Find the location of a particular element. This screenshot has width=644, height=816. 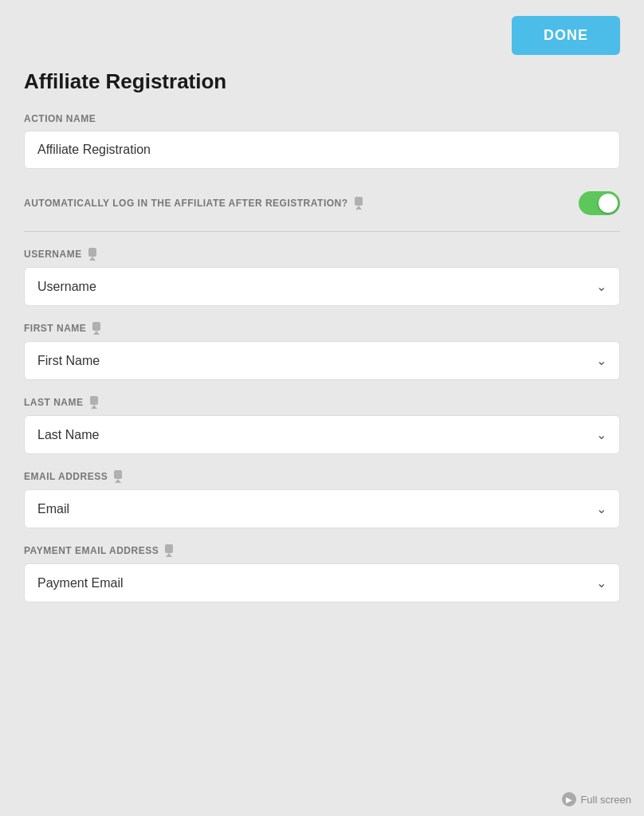

last-name-chevron-icon: ⌄ is located at coordinates (601, 435).